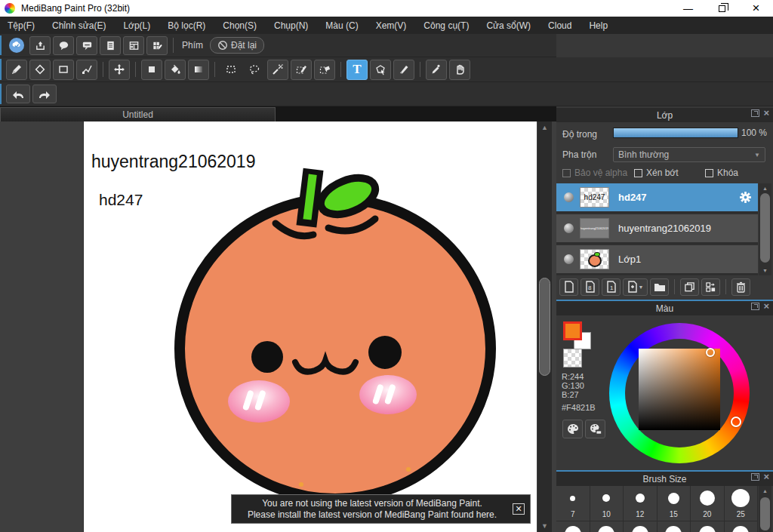 The width and height of the screenshot is (773, 532). What do you see at coordinates (640, 504) in the screenshot?
I see `brush-size-12: 12` at bounding box center [640, 504].